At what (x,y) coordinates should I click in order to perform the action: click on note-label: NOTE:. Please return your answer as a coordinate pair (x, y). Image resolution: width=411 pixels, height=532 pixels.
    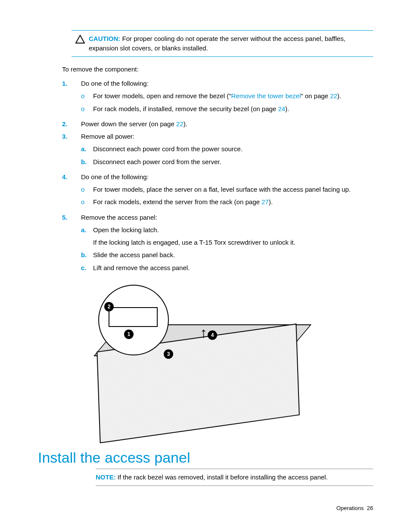
    Looking at the image, I should click on (106, 477).